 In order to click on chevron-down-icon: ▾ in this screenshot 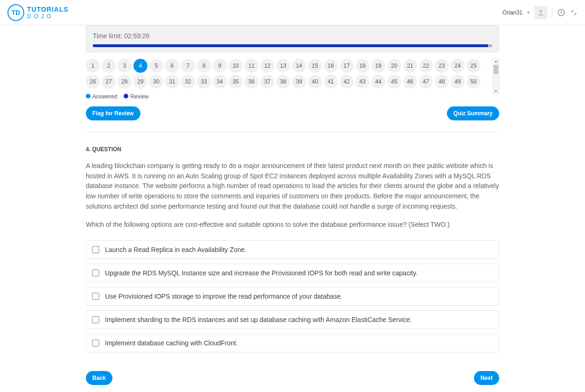, I will do `click(528, 12)`.